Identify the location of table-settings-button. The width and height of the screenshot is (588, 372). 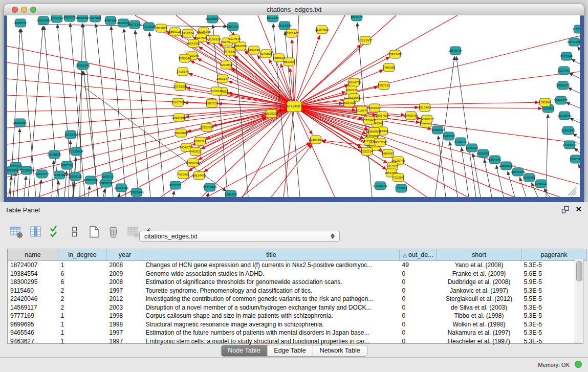
(16, 233).